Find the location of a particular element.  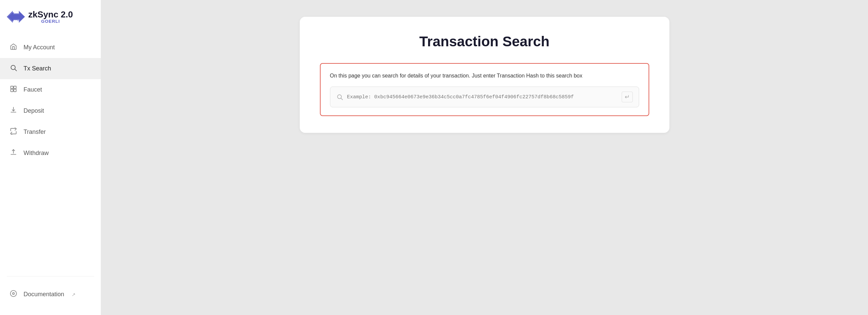

search-icon is located at coordinates (13, 69).